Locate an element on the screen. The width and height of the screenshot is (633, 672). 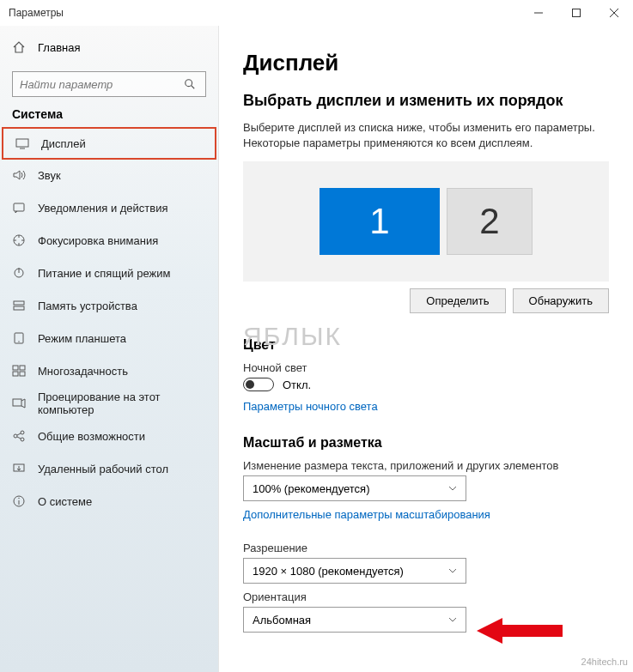
sidebar-item-label: Общие возможности is located at coordinates (91, 436).